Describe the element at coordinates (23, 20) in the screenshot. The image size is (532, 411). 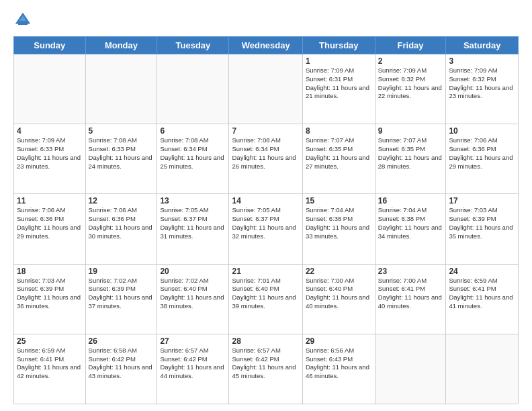
I see `logo-icon` at that location.